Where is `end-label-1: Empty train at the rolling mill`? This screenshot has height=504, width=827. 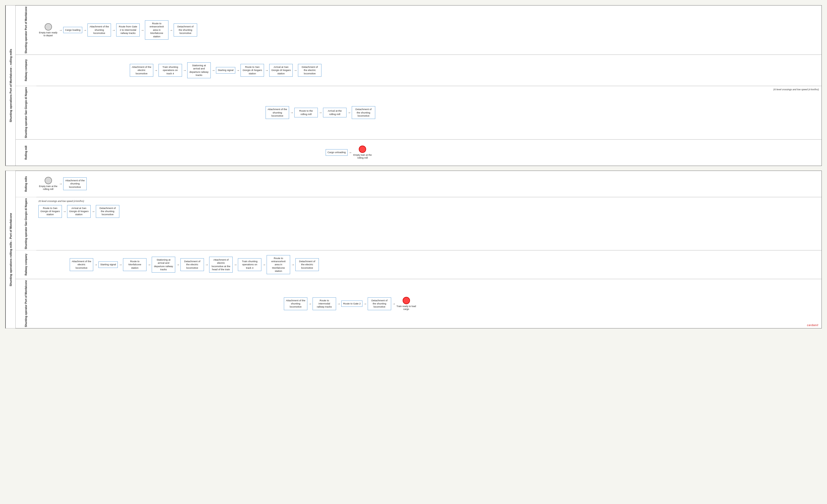 end-label-1: Empty train at the rolling mill is located at coordinates (362, 156).